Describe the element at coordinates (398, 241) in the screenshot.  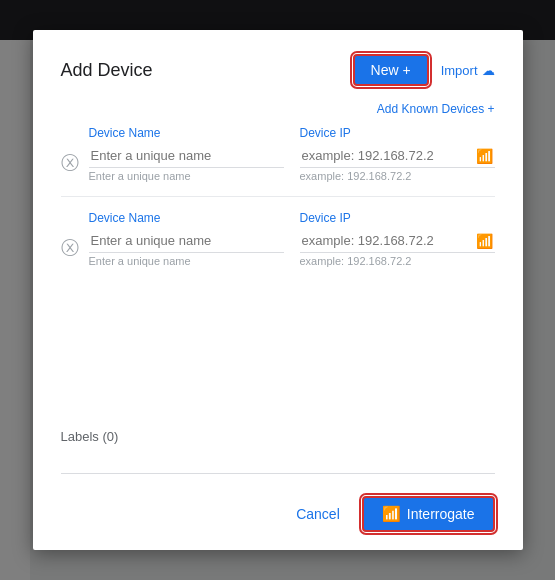
I see `device-2-ip-input-wrapper: 📶` at that location.